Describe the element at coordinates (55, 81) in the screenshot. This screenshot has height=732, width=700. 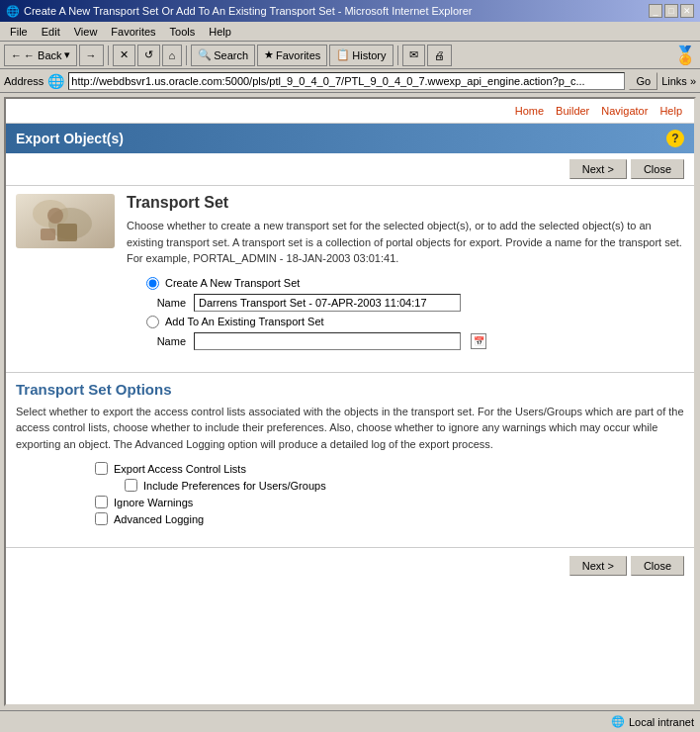
I see `page-icon: 🌐` at that location.